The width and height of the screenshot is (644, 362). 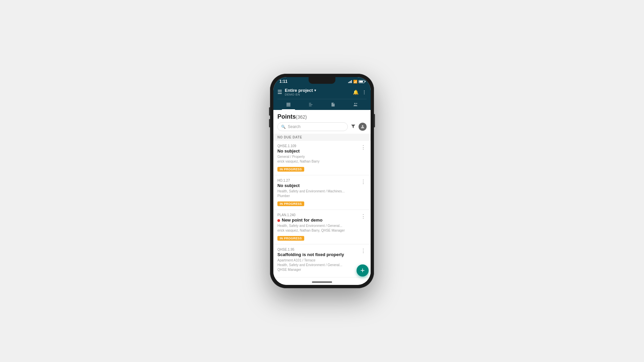 What do you see at coordinates (294, 127) in the screenshot?
I see `search-placeholder: Search` at bounding box center [294, 127].